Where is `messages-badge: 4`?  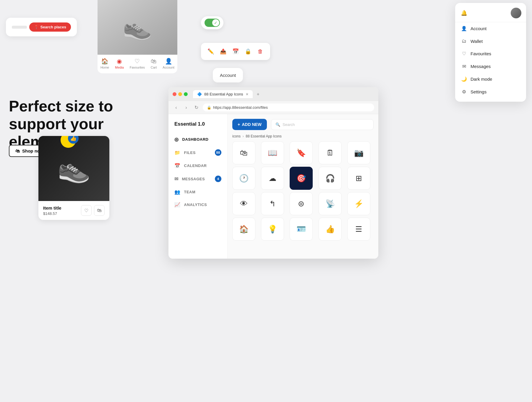 messages-badge: 4 is located at coordinates (218, 179).